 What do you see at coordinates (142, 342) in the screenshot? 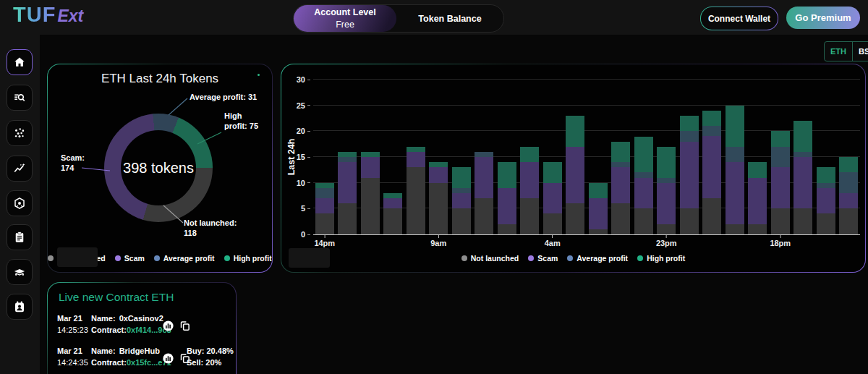
I see `live-contracts-list: Mar 2114:25:23Name:0xCasinov2Contract:0x…` at bounding box center [142, 342].